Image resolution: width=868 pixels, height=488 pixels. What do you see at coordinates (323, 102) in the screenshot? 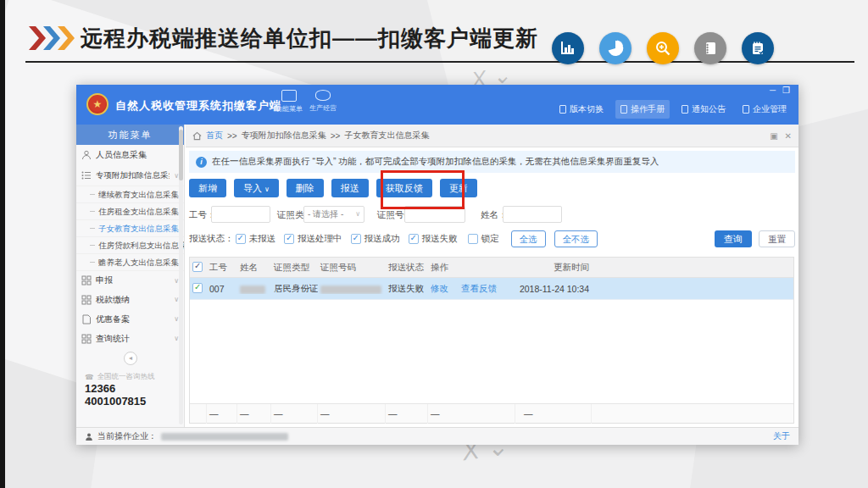
I see `menu-production-button: 生产经营` at bounding box center [323, 102].